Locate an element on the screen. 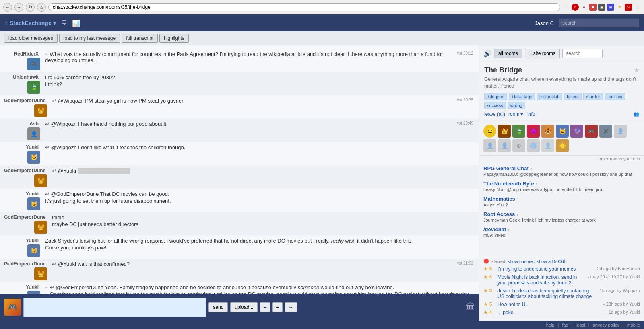 This screenshot has width=644, height=329. message-body: vst 20:49 ↵ @Wipqozn I have heard nothin… is located at coordinates (259, 125).